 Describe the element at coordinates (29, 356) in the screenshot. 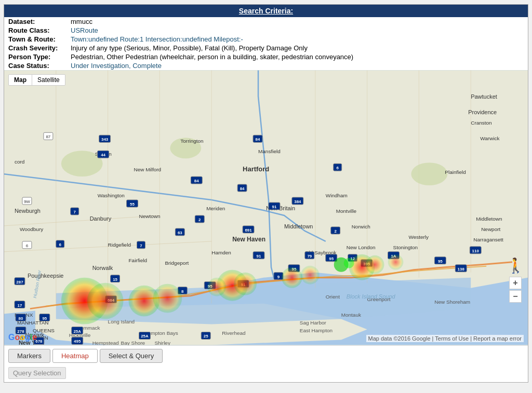

I see `tab-markers: Markers` at that location.